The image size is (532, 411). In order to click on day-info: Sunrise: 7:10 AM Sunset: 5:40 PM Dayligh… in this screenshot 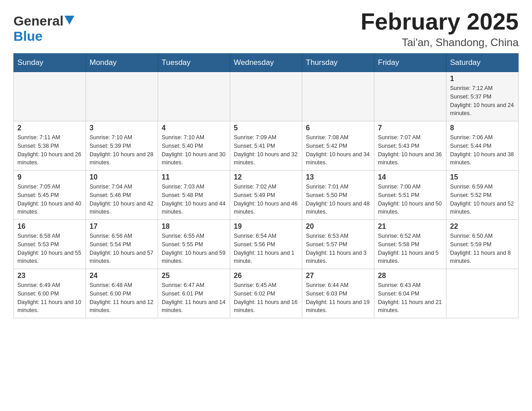, I will do `click(194, 150)`.